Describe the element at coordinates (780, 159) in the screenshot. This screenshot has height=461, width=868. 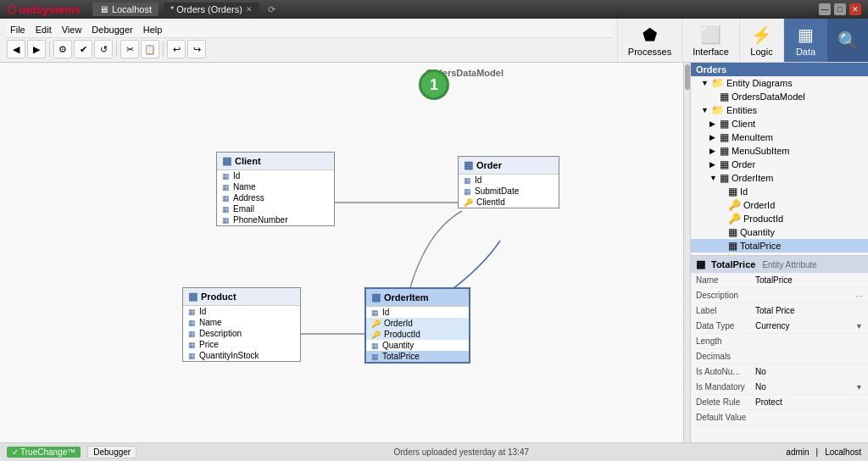
I see `tree-panel: Orders ▼ 📁 Entity Diagrams ▦ OrdersDataM…` at that location.